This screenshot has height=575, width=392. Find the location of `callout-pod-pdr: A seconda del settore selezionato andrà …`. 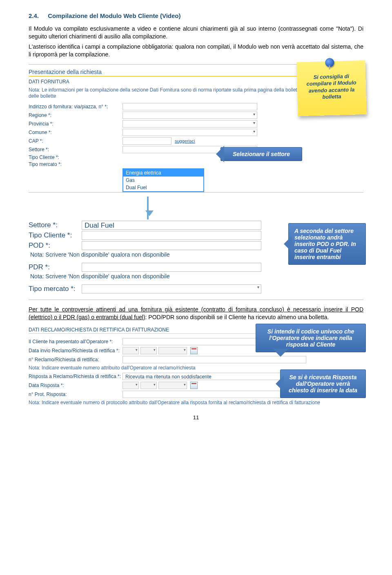

callout-pod-pdr: A seconda del settore selezionato andrà … is located at coordinates (327, 244).